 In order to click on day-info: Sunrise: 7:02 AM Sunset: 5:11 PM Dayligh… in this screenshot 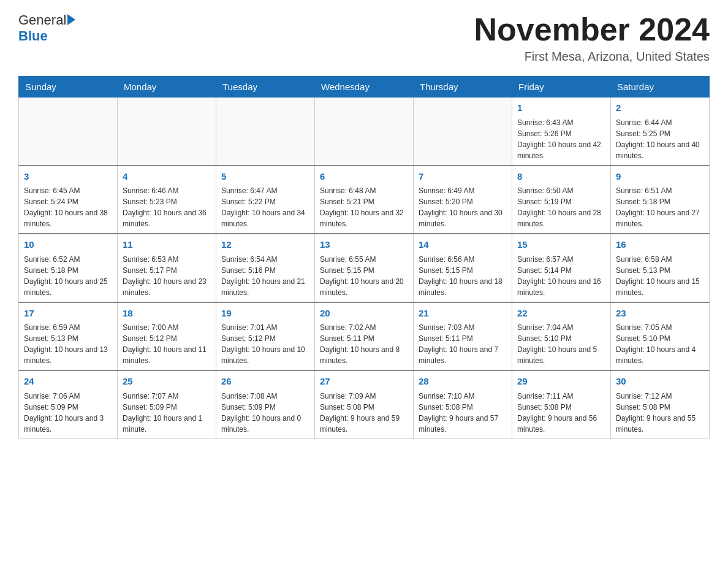, I will do `click(364, 344)`.